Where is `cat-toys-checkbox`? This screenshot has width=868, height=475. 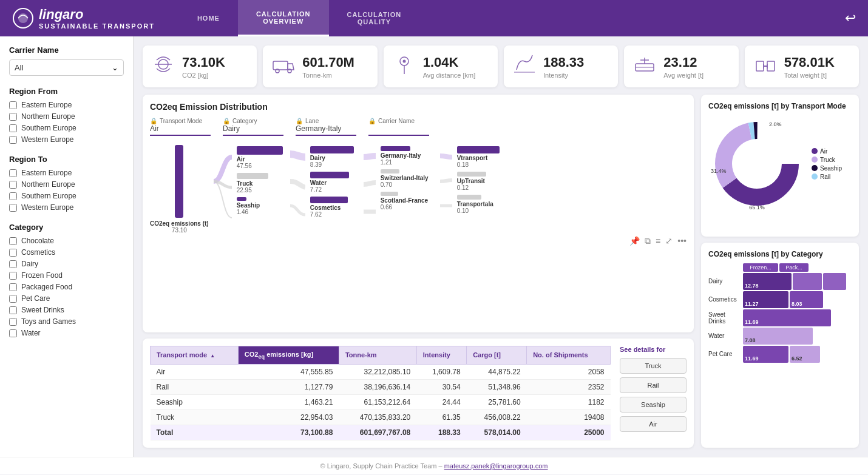
cat-toys-checkbox is located at coordinates (13, 322).